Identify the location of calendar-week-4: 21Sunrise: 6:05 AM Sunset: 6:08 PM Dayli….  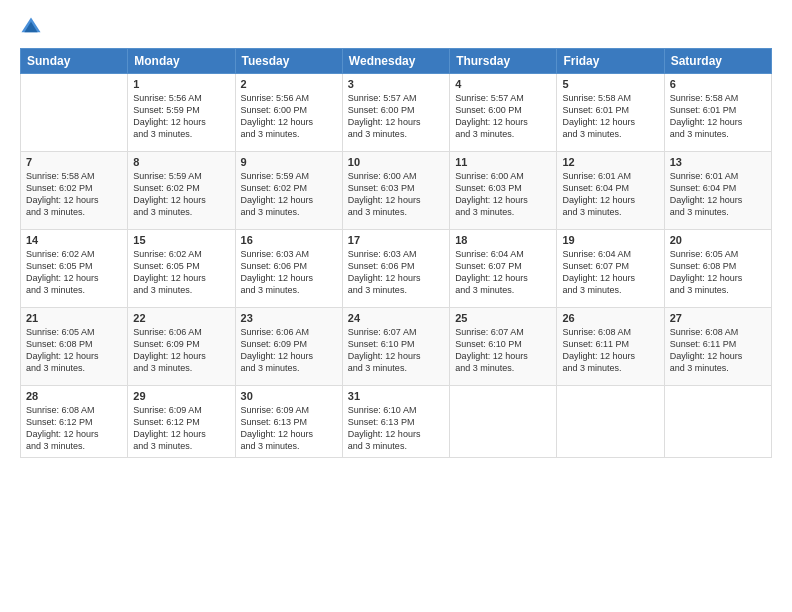
(396, 347).